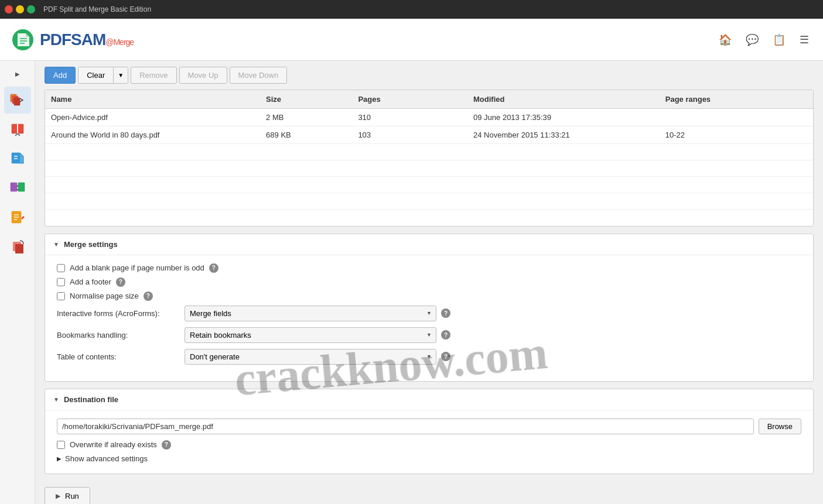 The image size is (823, 504). What do you see at coordinates (9, 9) in the screenshot?
I see `close-button` at bounding box center [9, 9].